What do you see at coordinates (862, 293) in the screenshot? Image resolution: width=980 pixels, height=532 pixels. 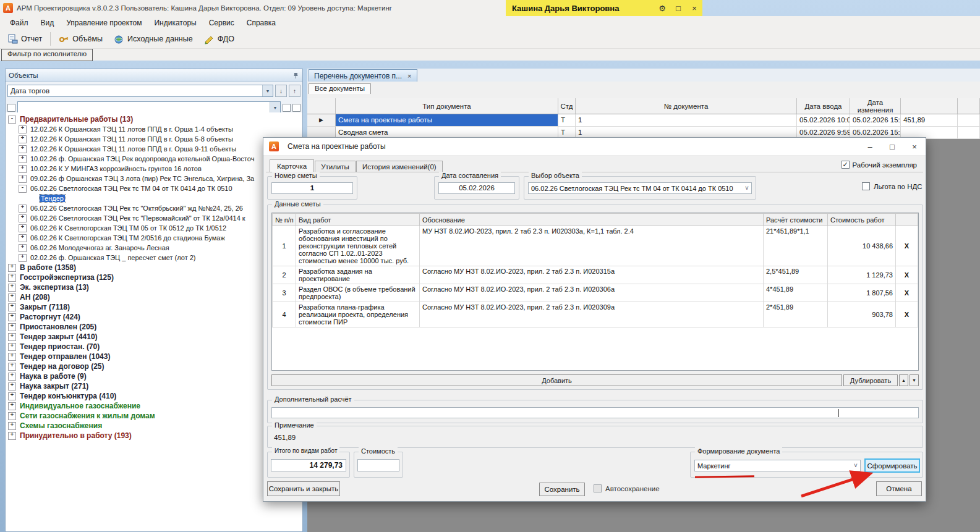 I see `cell-work-cost: 1 807,56` at bounding box center [862, 293].